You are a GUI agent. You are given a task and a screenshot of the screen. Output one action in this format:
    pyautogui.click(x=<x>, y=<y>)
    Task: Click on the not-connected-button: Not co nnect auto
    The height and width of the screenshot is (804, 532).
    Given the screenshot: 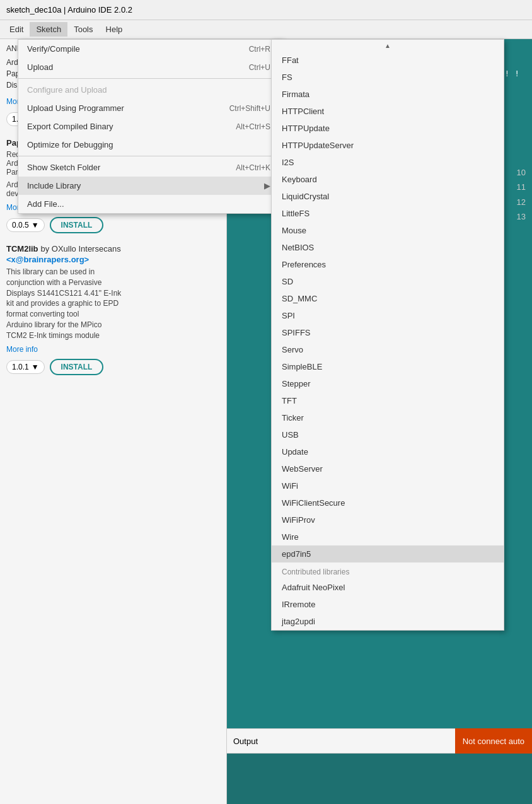 What is the action you would take?
    pyautogui.click(x=494, y=741)
    